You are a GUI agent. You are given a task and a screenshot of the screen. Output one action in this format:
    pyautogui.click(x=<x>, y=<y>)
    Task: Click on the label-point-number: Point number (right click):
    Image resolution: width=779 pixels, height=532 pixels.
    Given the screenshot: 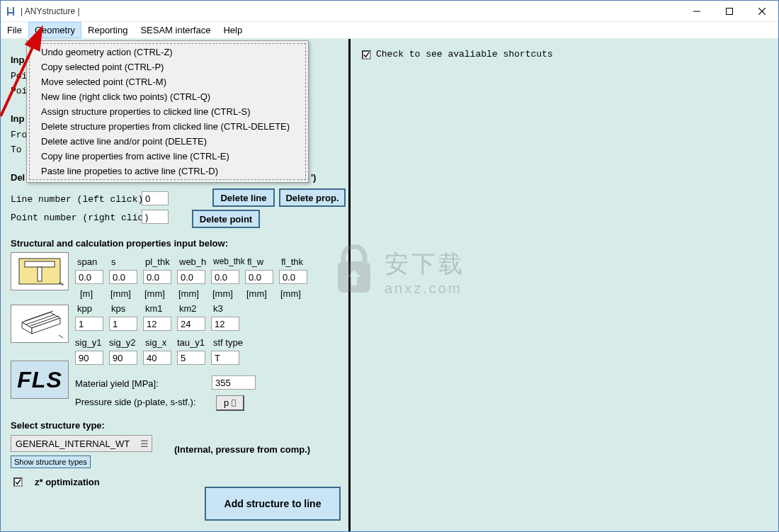 What is the action you would take?
    pyautogui.click(x=85, y=218)
    